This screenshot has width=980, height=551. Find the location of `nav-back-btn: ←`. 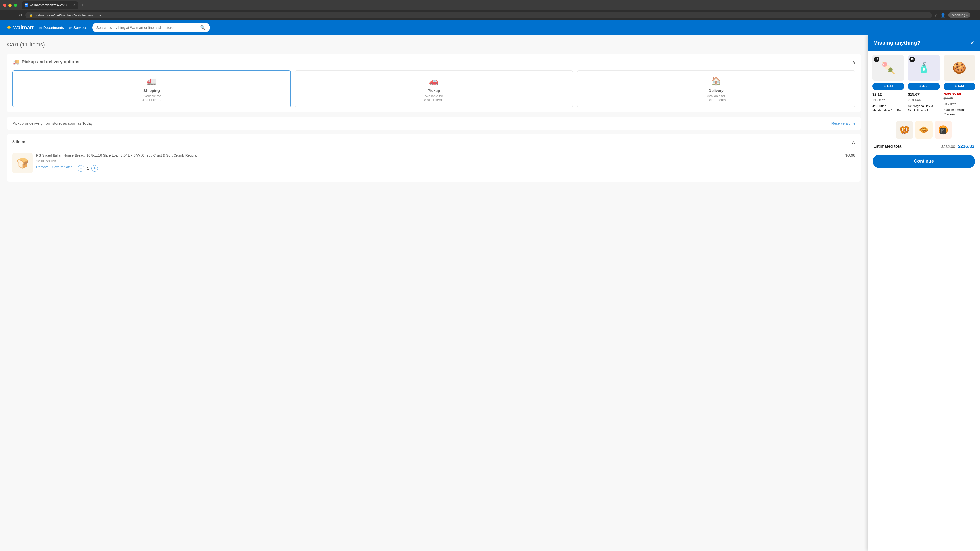

nav-back-btn: ← is located at coordinates (5, 15).